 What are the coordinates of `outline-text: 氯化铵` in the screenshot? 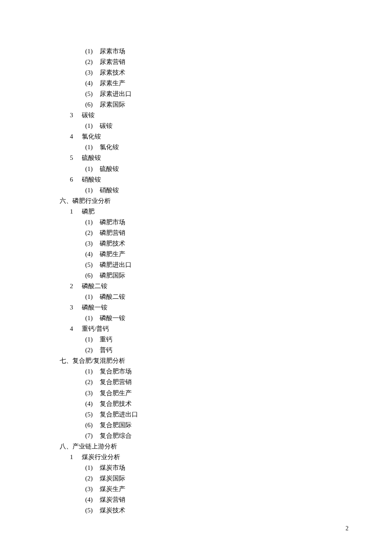 It's located at (91, 136).